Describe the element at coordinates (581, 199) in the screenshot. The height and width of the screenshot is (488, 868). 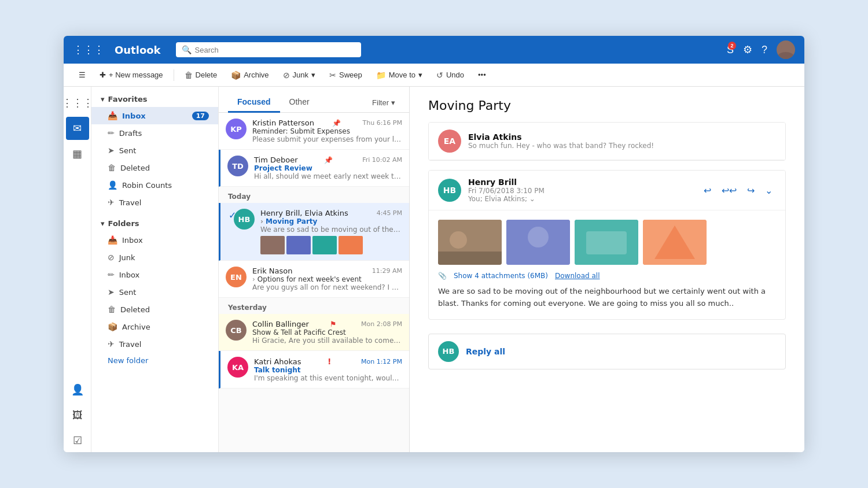
I see `message-to: You; Elvia Atkins; ⌄` at that location.